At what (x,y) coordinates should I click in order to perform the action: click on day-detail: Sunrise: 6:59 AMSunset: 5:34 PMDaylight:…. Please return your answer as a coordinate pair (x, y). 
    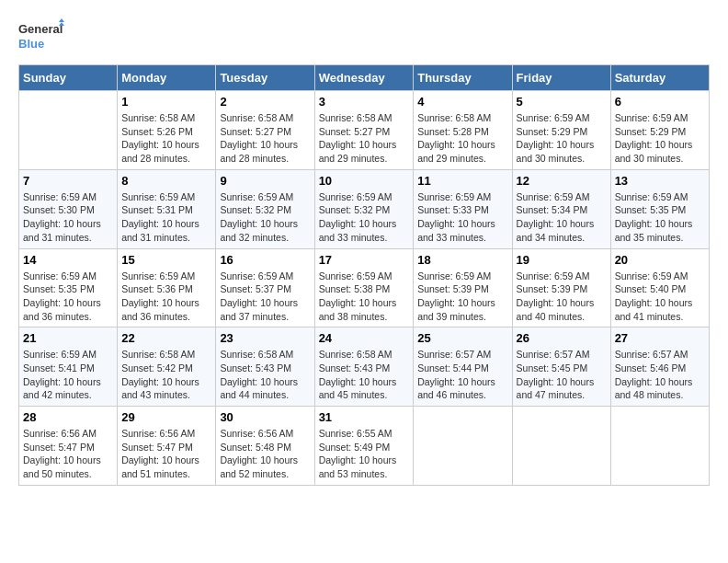
    Looking at the image, I should click on (562, 217).